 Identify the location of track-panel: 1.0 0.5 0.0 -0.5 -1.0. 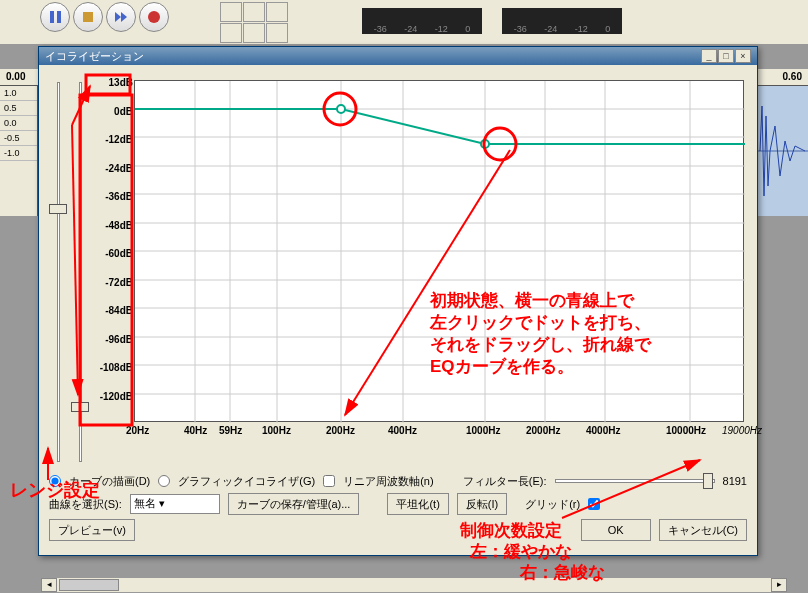
(19, 151).